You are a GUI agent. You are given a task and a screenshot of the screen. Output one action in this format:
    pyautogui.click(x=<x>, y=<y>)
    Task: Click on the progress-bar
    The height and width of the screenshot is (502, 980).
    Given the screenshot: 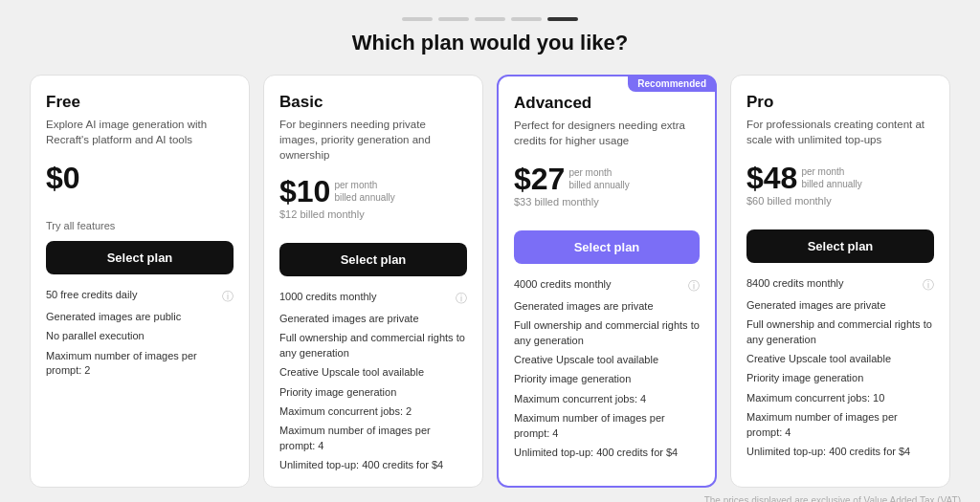 What is the action you would take?
    pyautogui.click(x=490, y=19)
    